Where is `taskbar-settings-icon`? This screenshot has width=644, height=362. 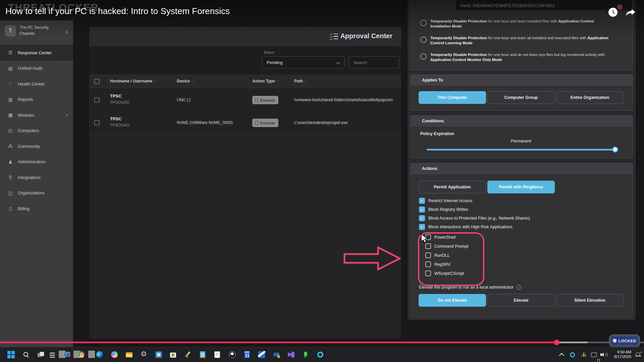 taskbar-settings-icon is located at coordinates (144, 355).